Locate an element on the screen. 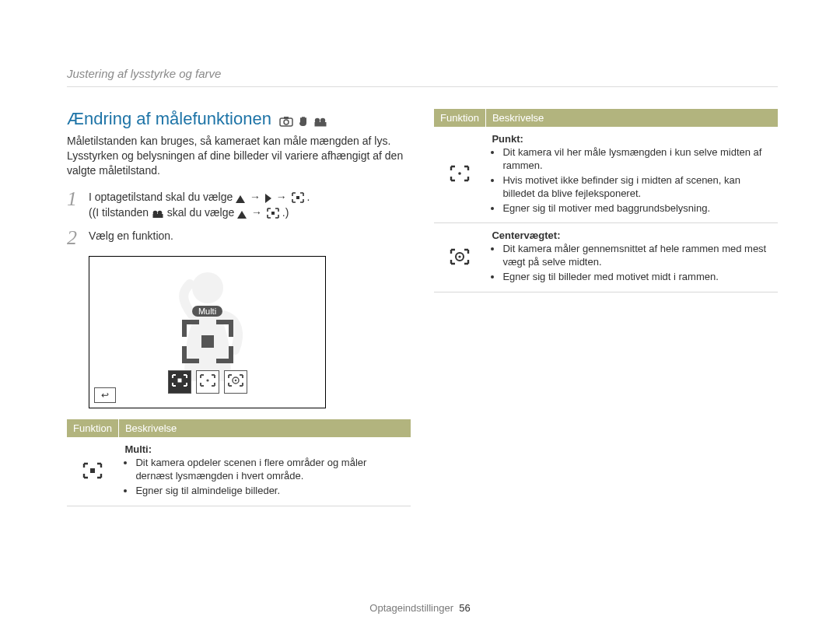 This screenshot has width=840, height=634. table-row: Centervægtet: Dit kamera måler gennemsni… is located at coordinates (606, 258).